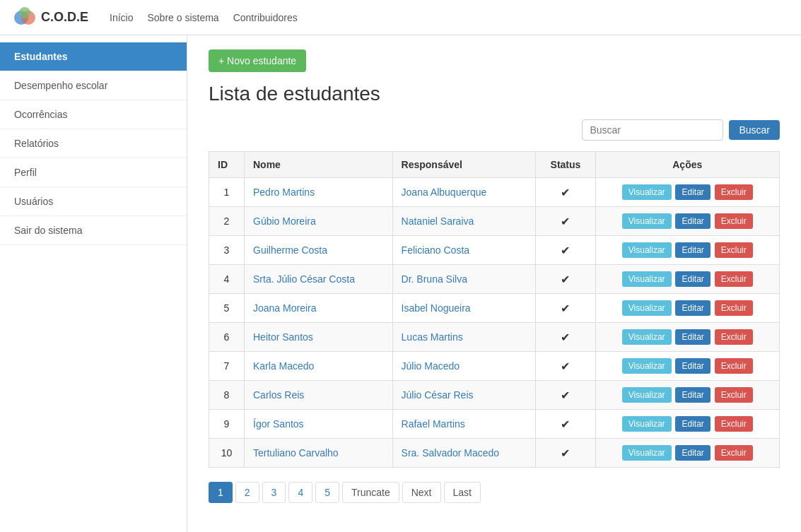 This screenshot has height=532, width=801. Describe the element at coordinates (93, 86) in the screenshot. I see `sidebar-item-desempenho: Desempenho escolar` at that location.